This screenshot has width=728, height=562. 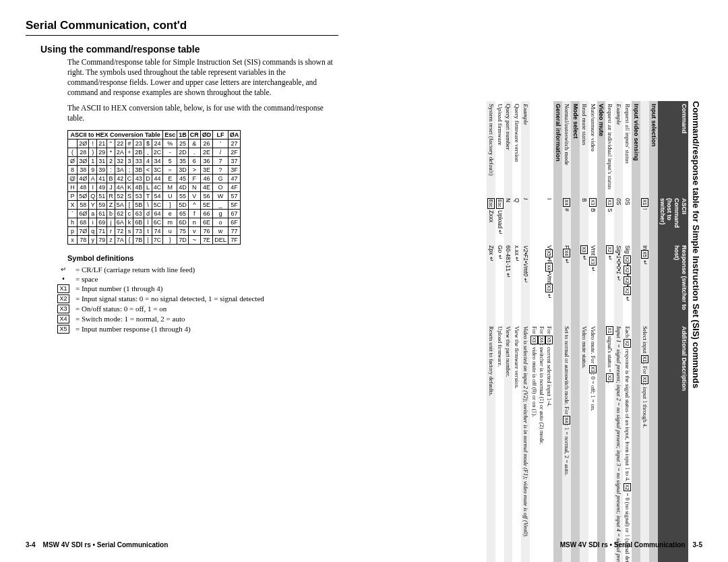 I want to click on hex-cell: E, so click(x=170, y=178).